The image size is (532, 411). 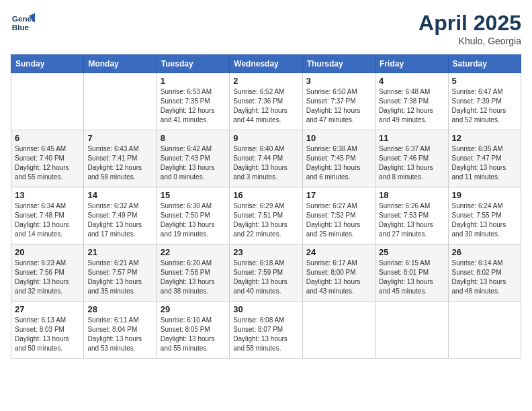 What do you see at coordinates (120, 273) in the screenshot?
I see `calendar-cell: 21Sunrise: 6:21 AMSunset: 7:57 PMDayligh…` at bounding box center [120, 273].